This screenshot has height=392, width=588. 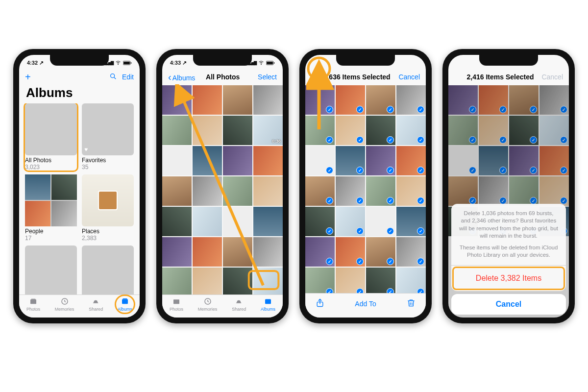 I want to click on sheet-cancel-button: Cancel, so click(x=509, y=304).